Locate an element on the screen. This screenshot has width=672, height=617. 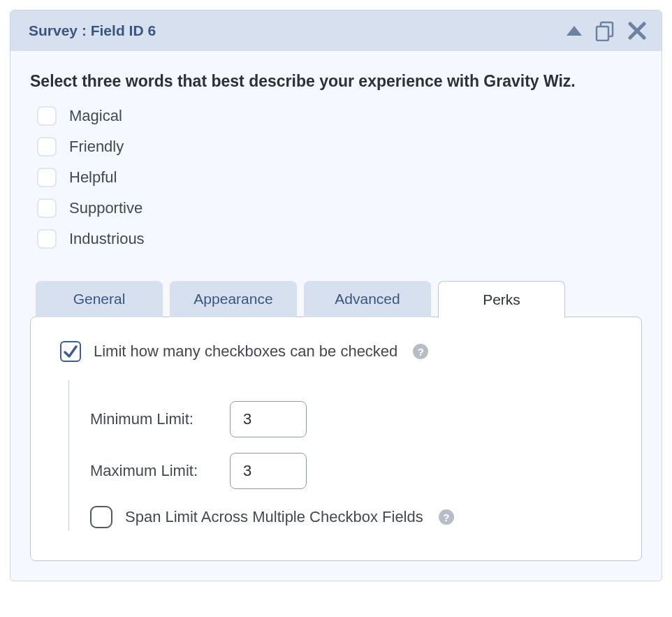
span-limit-checkbox is located at coordinates (101, 517).